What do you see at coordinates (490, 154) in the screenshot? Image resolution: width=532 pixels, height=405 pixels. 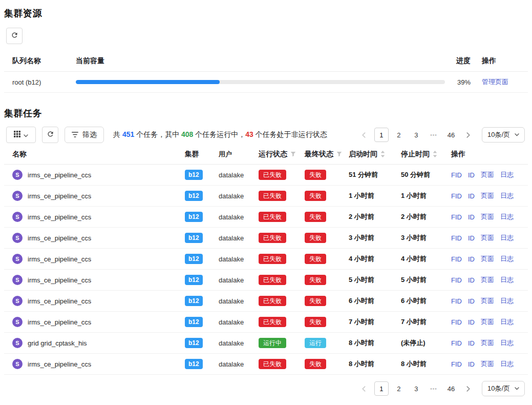 I see `column-header-operation: 操作` at bounding box center [490, 154].